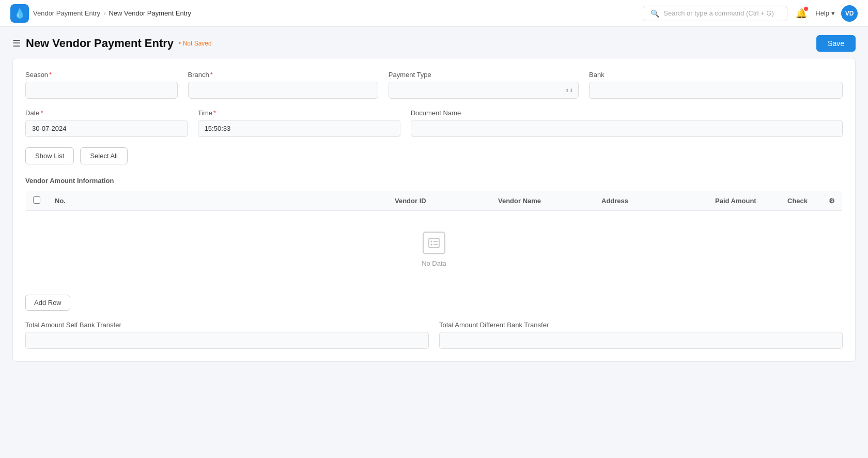 Image resolution: width=868 pixels, height=458 pixels. What do you see at coordinates (106, 113) in the screenshot?
I see `date-label: Date*` at bounding box center [106, 113].